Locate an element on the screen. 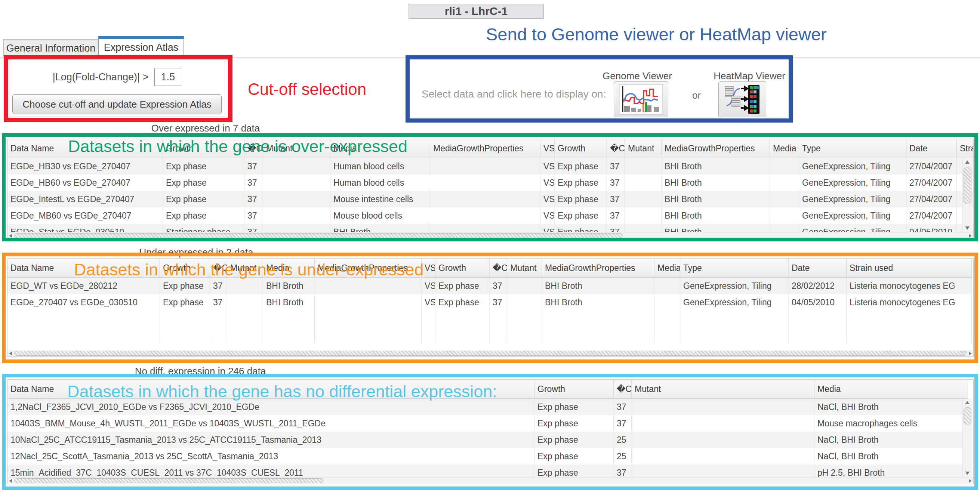  table-row: 1,2NaCl_F2365_JCVI_2010_EGDe vs F2365_JC… is located at coordinates (488, 407).